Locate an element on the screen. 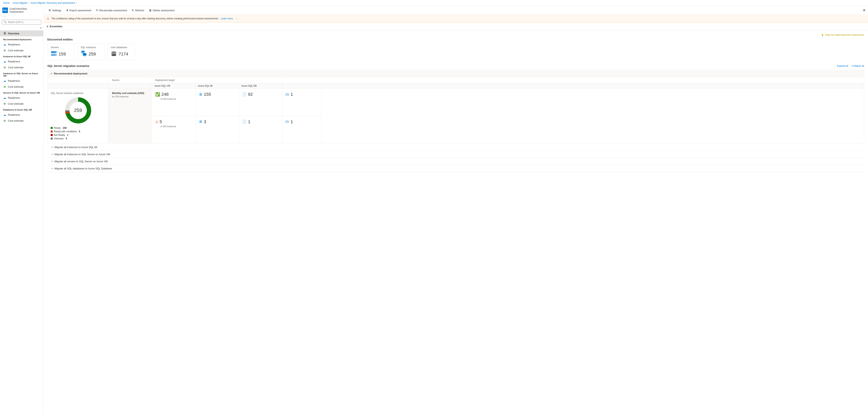 The width and height of the screenshot is (868, 416). sidebar-collapse-btn: « is located at coordinates (41, 28).